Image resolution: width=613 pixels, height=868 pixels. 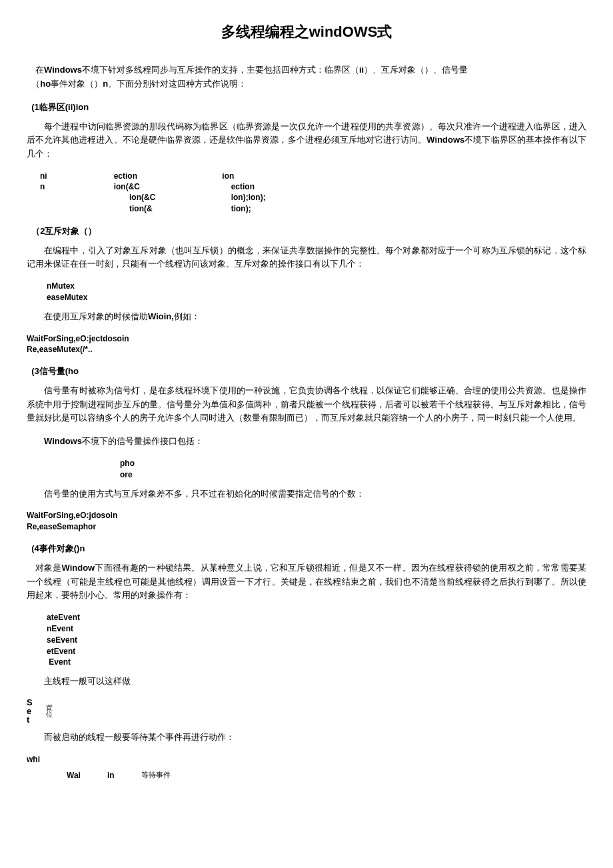 I want to click on frag-col-1: ni n, so click(x=44, y=192).